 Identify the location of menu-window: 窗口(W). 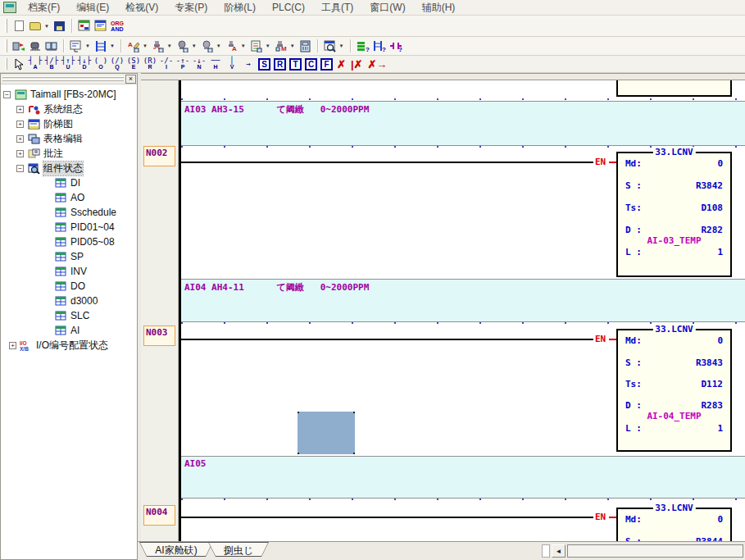
(387, 8).